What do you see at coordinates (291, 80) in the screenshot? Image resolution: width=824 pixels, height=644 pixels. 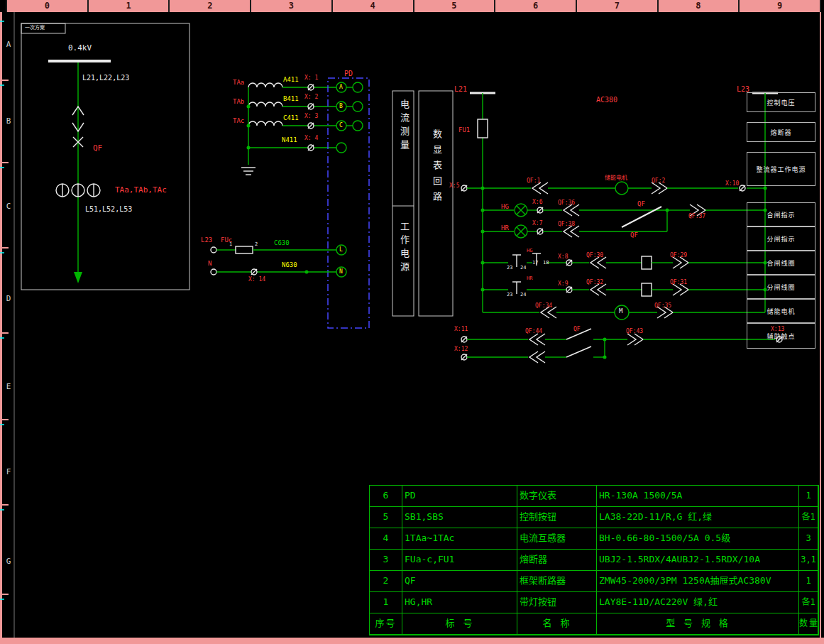 I see `wire-a411-label: A411` at bounding box center [291, 80].